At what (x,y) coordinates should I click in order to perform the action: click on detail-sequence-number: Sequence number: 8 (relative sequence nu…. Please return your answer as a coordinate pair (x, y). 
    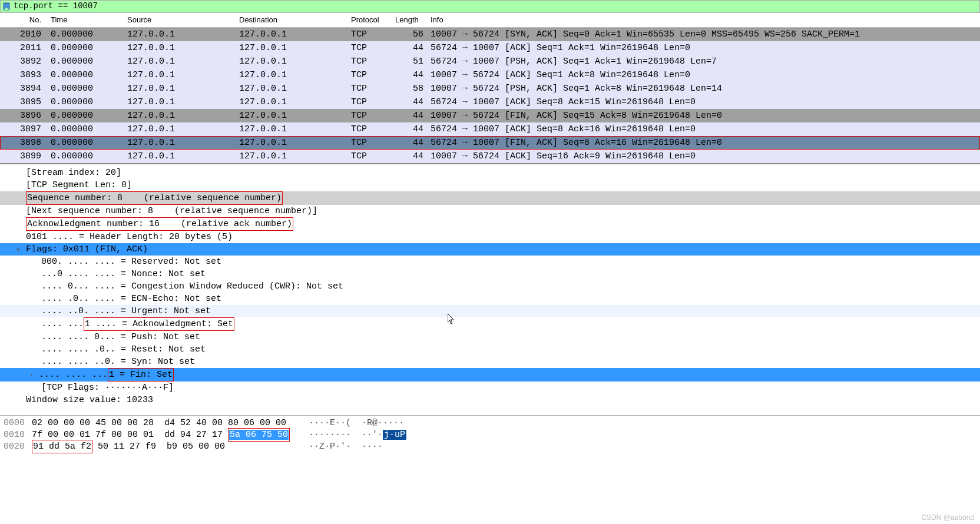
    Looking at the image, I should click on (490, 198).